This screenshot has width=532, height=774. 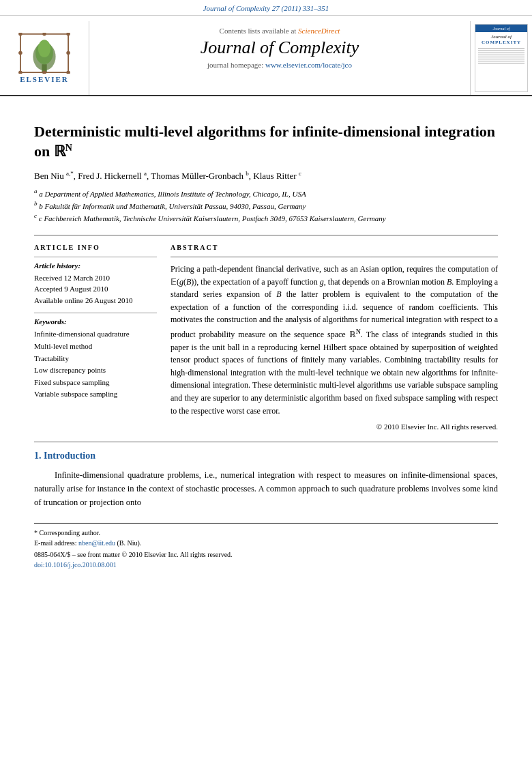 I want to click on received-line: Received 12 March 2010, so click(x=95, y=278).